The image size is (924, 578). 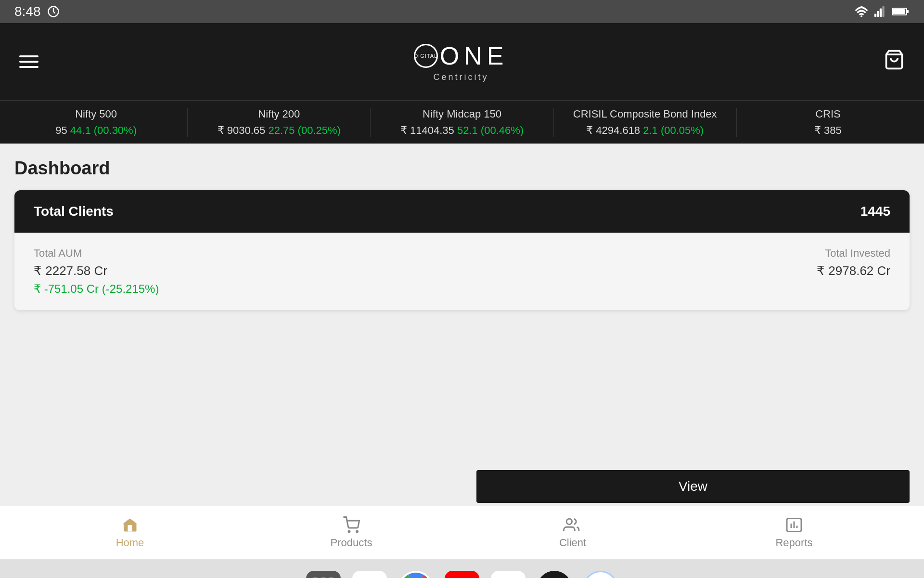 What do you see at coordinates (794, 543) in the screenshot?
I see `nav-reports-label: Reports` at bounding box center [794, 543].